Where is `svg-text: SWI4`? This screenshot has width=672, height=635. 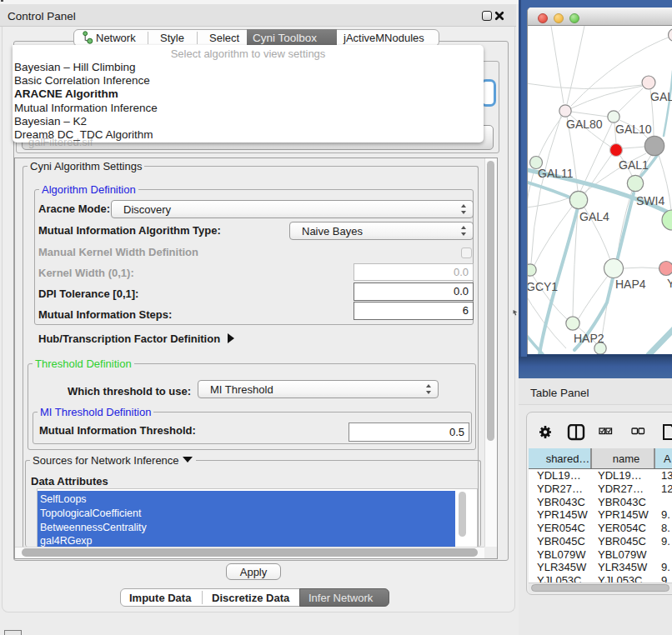 svg-text: SWI4 is located at coordinates (650, 201).